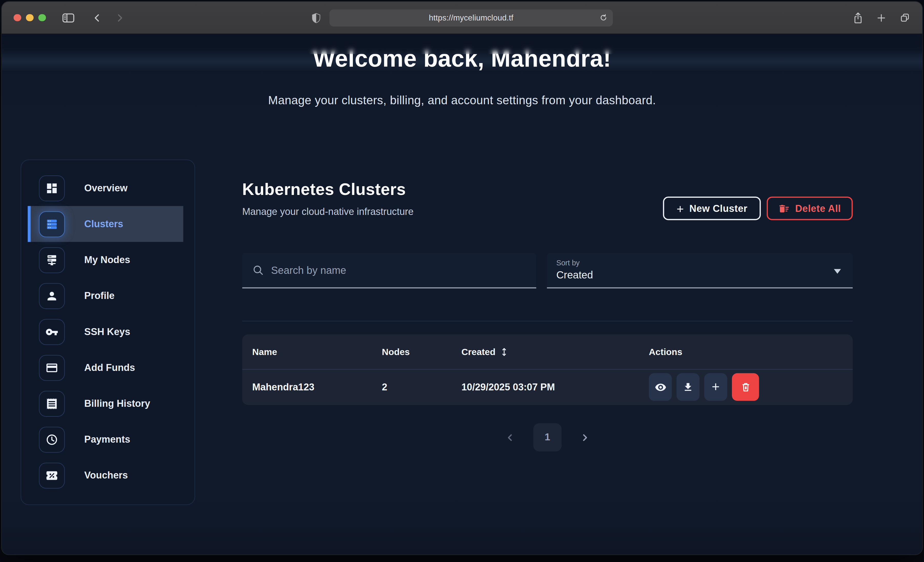 The height and width of the screenshot is (562, 924). Describe the element at coordinates (810, 208) in the screenshot. I see `delete-all-button: Delete All` at that location.